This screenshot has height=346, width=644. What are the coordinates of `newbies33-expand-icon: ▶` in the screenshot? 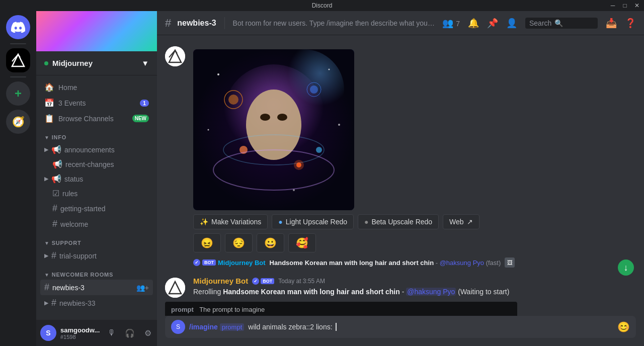 It's located at (46, 303).